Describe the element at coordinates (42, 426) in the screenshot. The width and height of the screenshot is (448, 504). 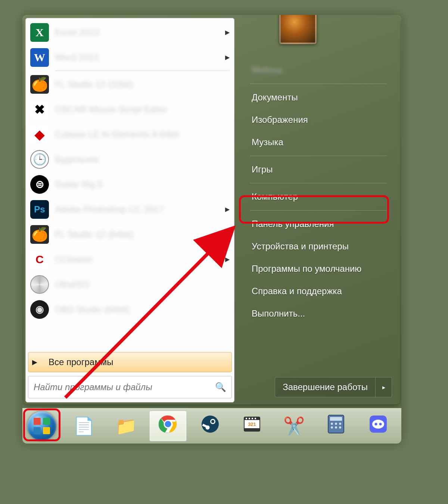
I see `taskbar-start-button` at that location.